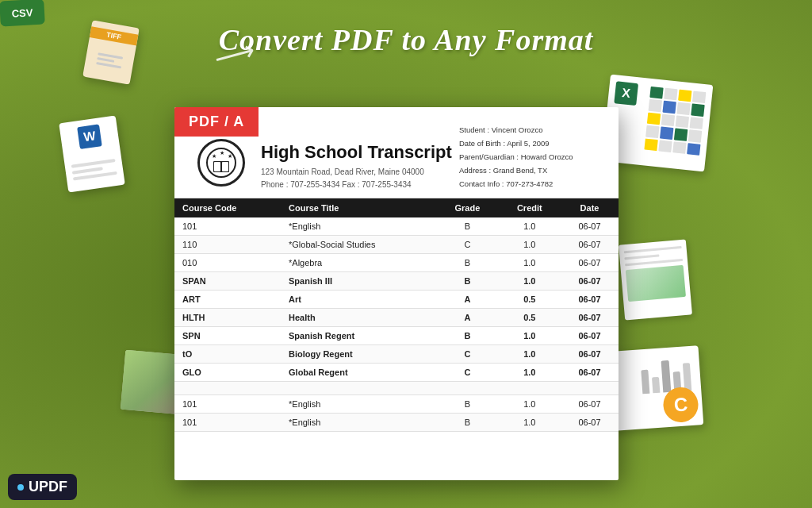 Image resolution: width=812 pixels, height=508 pixels. Describe the element at coordinates (228, 318) in the screenshot. I see `cell-code: HLTH` at that location.